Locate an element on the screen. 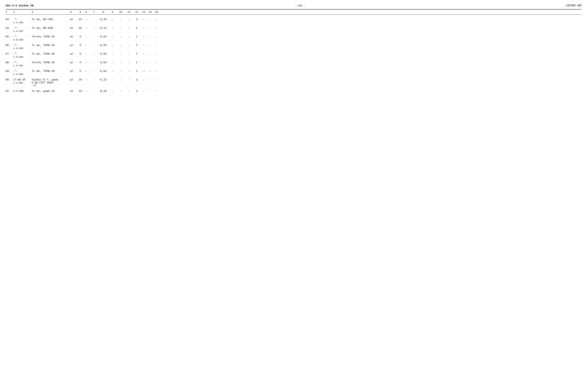  row-c13: –– is located at coordinates (144, 71).